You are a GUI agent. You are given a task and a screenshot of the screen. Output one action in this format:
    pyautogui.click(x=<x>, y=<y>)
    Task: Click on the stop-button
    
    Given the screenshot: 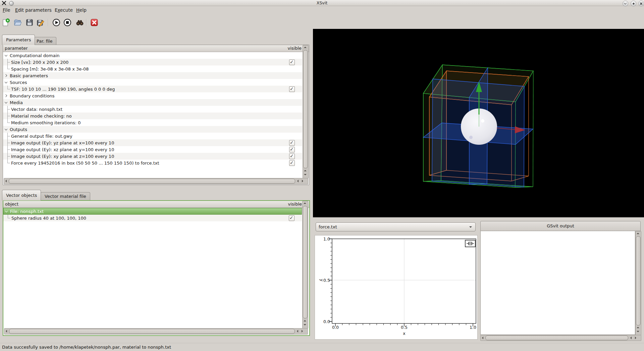 What is the action you would take?
    pyautogui.click(x=67, y=23)
    